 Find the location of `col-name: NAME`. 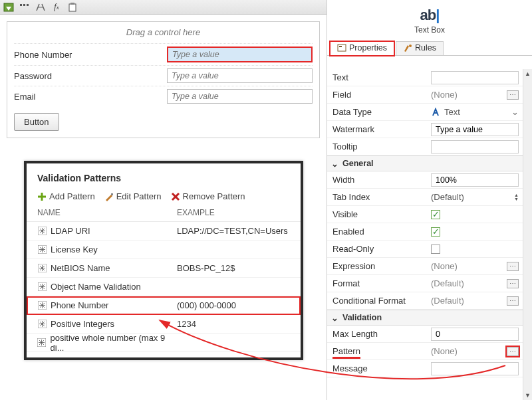

col-name: NAME is located at coordinates (107, 213).